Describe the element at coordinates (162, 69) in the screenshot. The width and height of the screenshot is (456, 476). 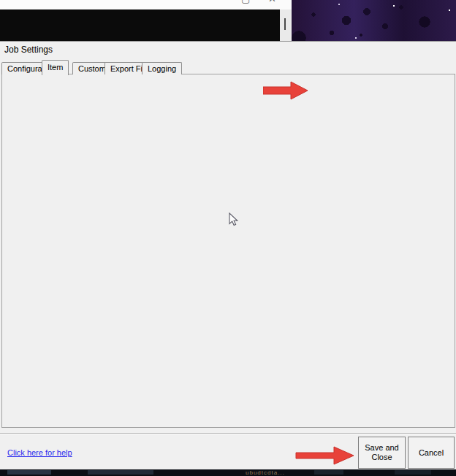
I see `tab-logging: Logging` at that location.